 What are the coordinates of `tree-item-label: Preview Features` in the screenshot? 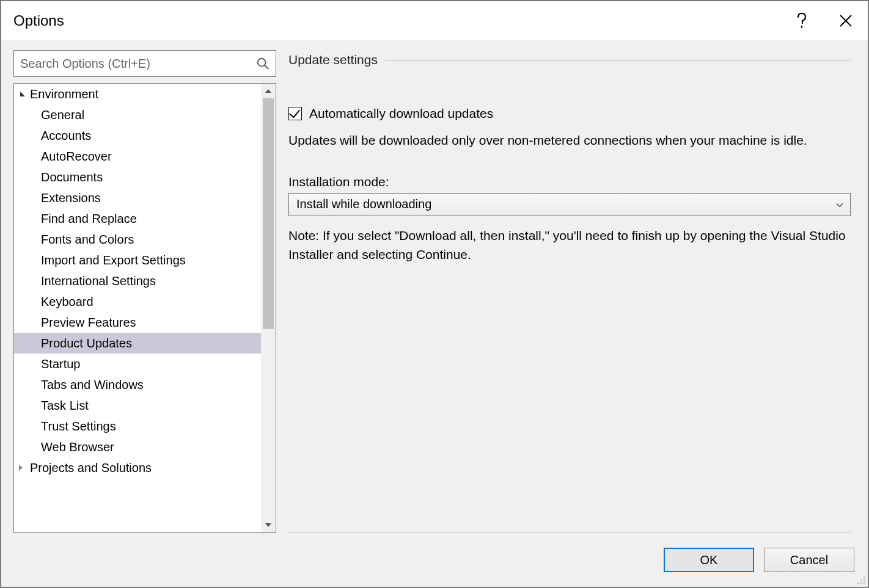 It's located at (89, 322).